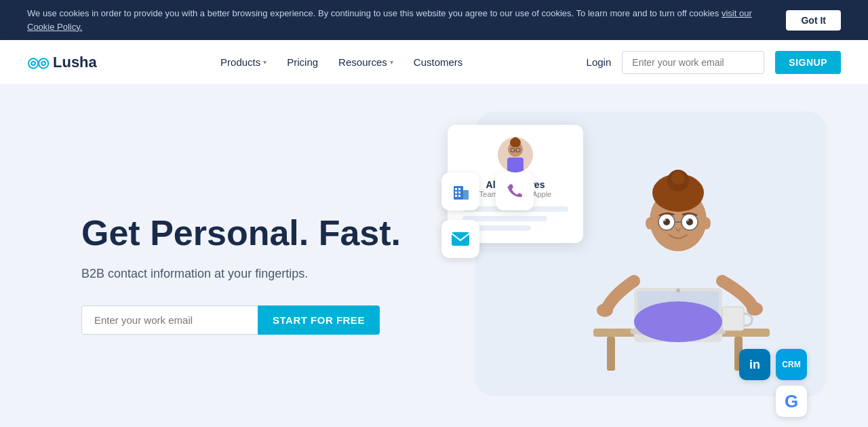 This screenshot has width=868, height=427. Describe the element at coordinates (302, 62) in the screenshot. I see `nav-pricing: Pricing` at that location.